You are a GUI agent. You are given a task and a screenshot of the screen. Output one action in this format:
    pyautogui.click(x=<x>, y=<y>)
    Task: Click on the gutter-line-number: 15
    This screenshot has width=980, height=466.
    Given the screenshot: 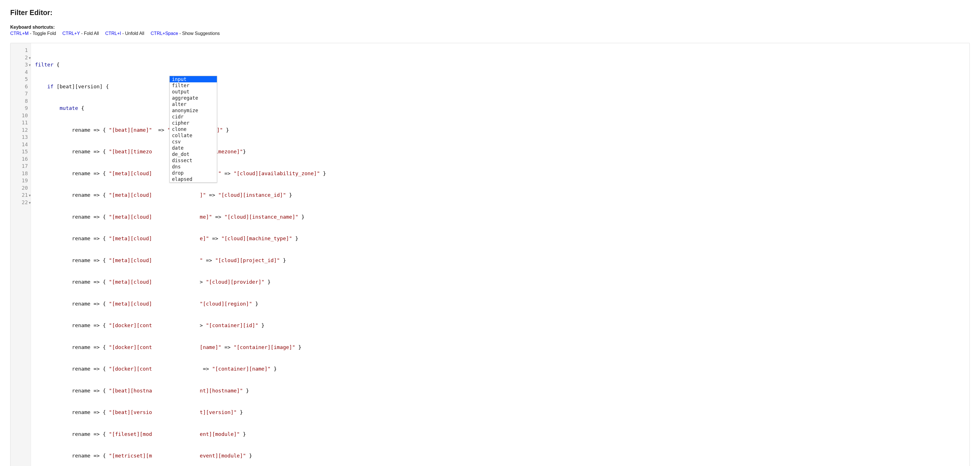 What is the action you would take?
    pyautogui.click(x=20, y=152)
    